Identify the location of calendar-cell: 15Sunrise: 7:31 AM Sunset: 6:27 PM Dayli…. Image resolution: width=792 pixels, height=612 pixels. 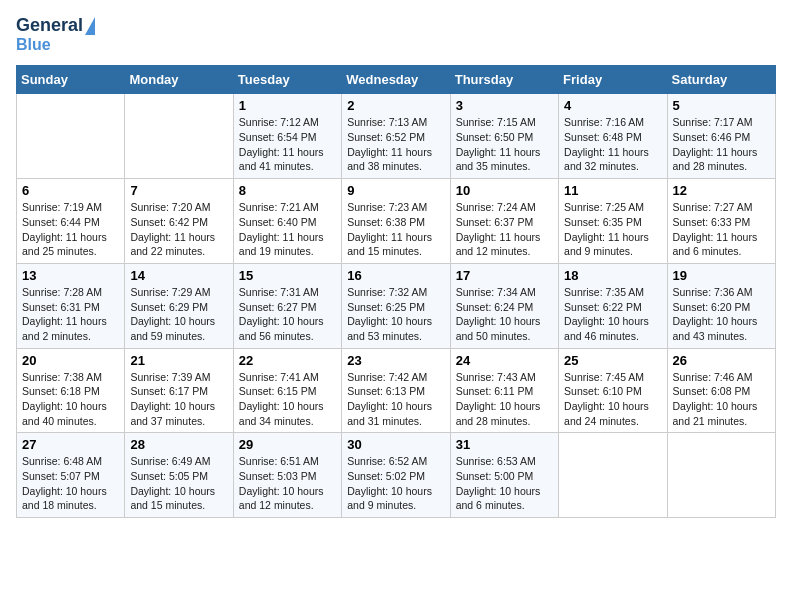
(287, 306).